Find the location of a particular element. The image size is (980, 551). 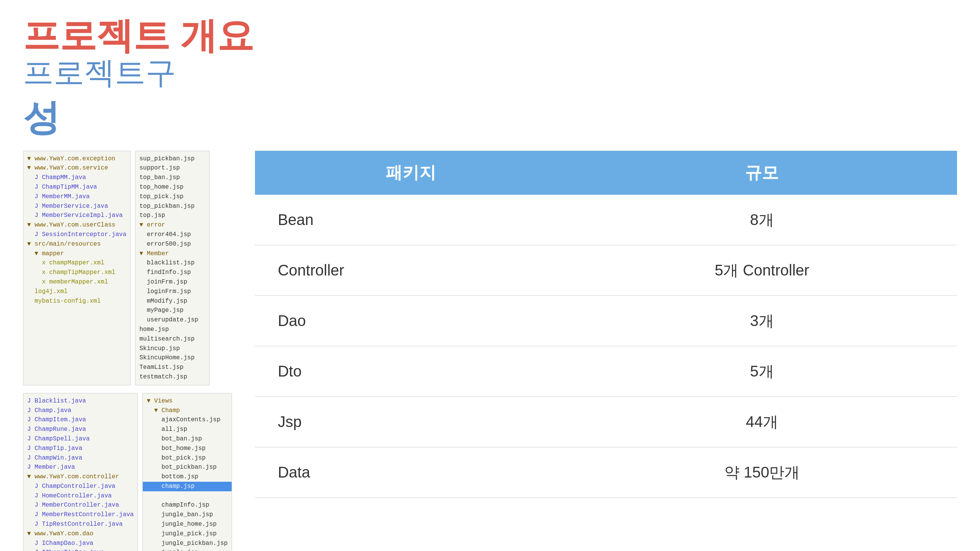

code-panel-2: sup_pickban.jsp support.jsp top_ban.jsp … is located at coordinates (172, 268).